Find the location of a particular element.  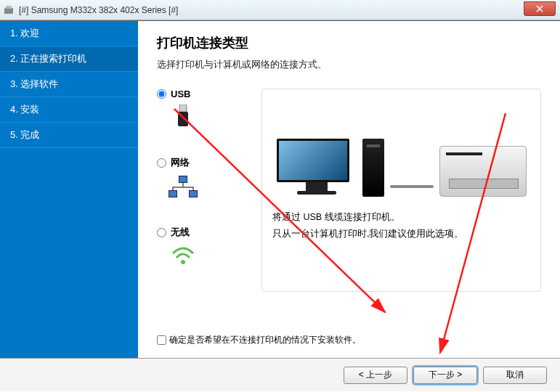

connection-illustration is located at coordinates (401, 150).